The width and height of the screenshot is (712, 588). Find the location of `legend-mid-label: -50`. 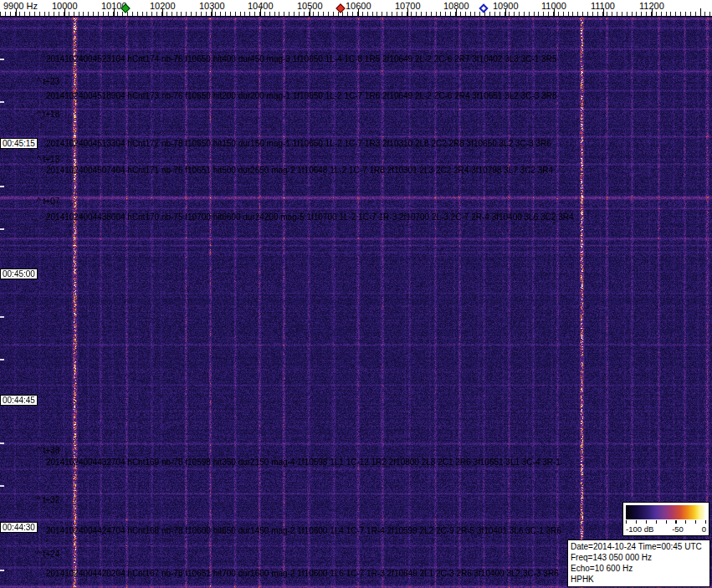

legend-mid-label: -50 is located at coordinates (678, 529).